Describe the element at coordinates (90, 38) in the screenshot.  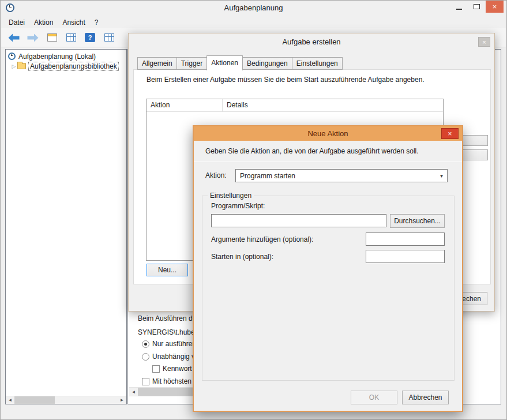
I see `help-icon: ?` at that location.